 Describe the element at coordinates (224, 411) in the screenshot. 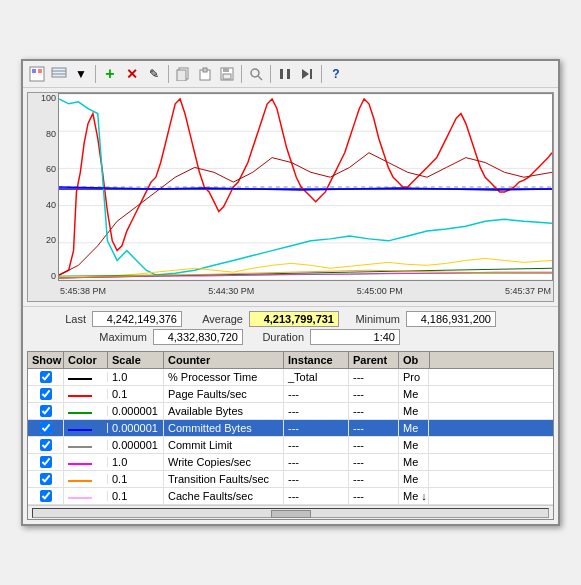

I see `row3-counter: Available Bytes` at that location.